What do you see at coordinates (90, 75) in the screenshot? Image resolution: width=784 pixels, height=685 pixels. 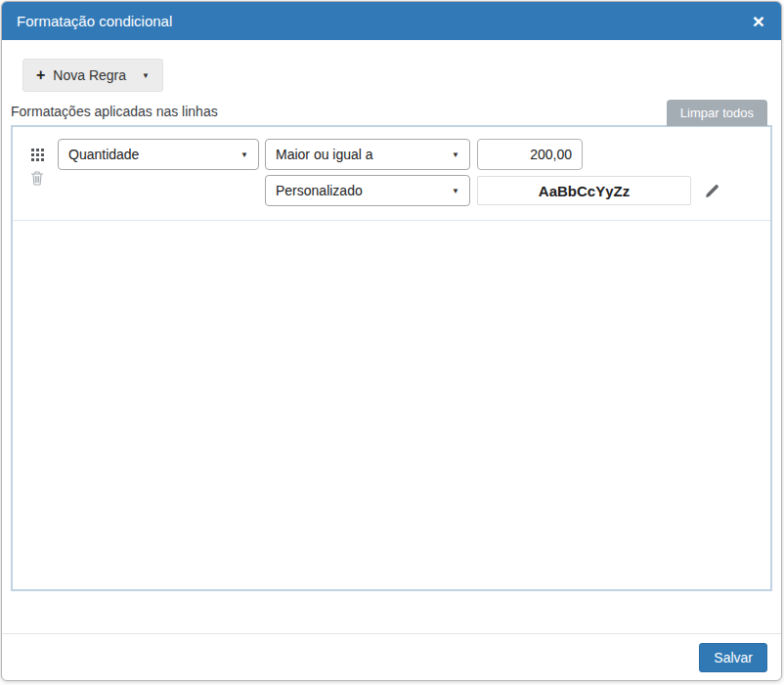 I see `new-rule-label: Nova Regra` at bounding box center [90, 75].